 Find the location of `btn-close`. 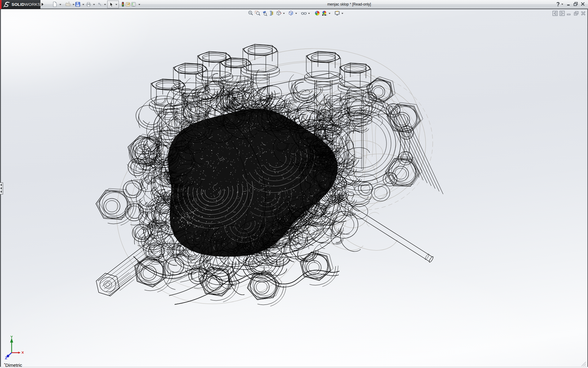

btn-close is located at coordinates (583, 5).